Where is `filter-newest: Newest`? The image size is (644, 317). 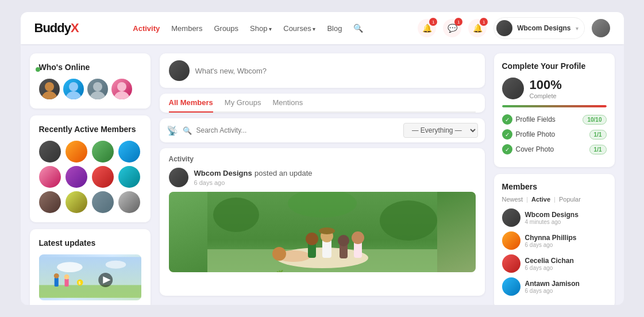
filter-newest: Newest is located at coordinates (512, 199).